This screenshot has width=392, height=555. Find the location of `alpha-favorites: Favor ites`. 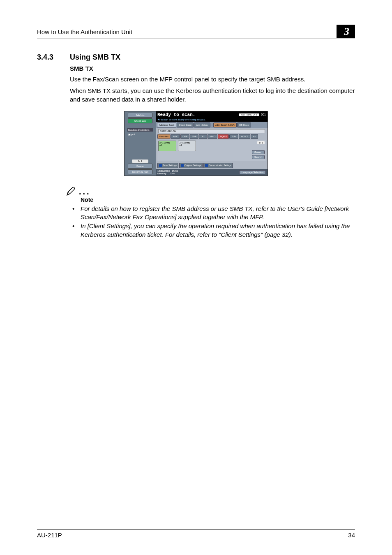

alpha-favorites: Favor ites is located at coordinates (164, 136).